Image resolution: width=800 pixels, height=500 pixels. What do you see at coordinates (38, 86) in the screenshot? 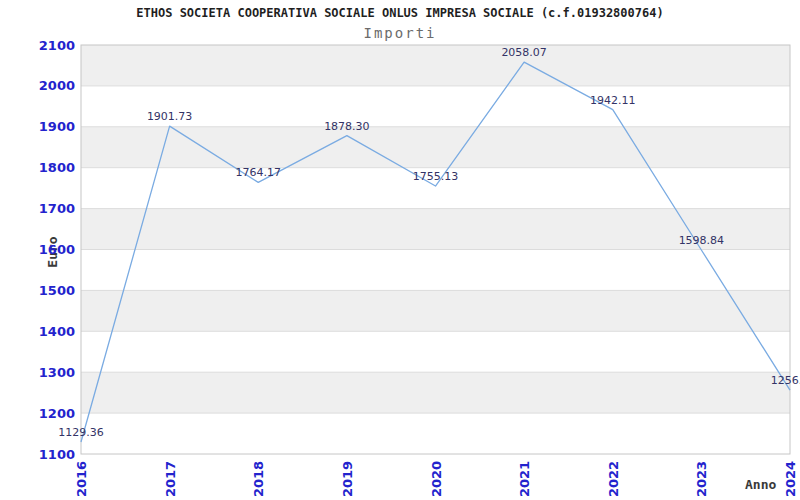
I see `y-tick-label: 2000` at bounding box center [38, 86].